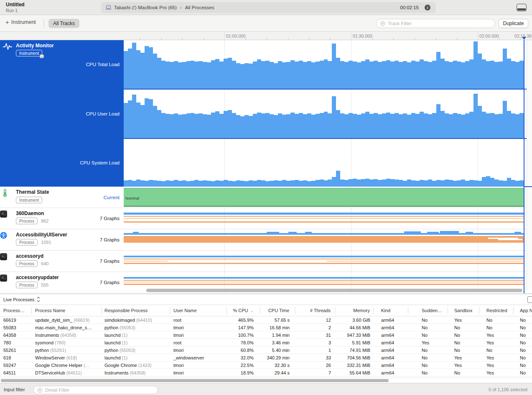  I want to click on process-row: 780sysmond (780)launchd (1)root78.0%3.46…, so click(266, 343).